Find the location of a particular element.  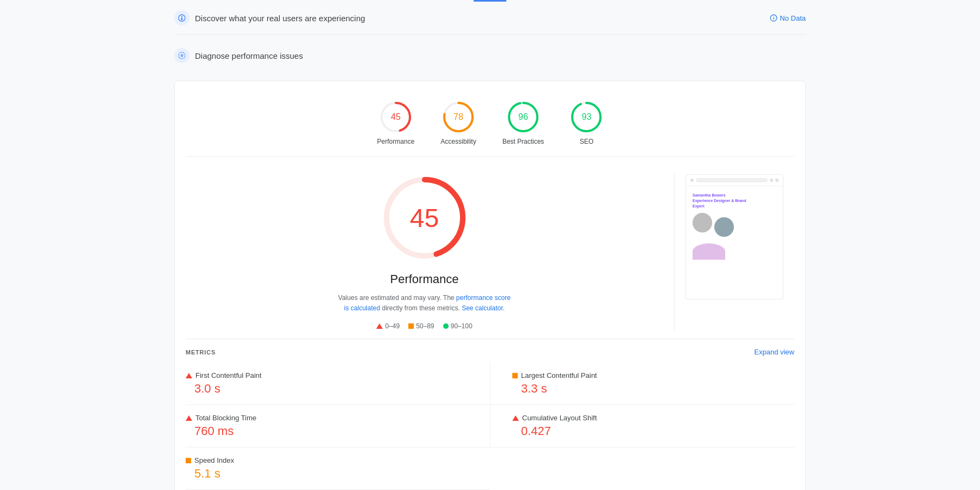

info-icon is located at coordinates (774, 18).